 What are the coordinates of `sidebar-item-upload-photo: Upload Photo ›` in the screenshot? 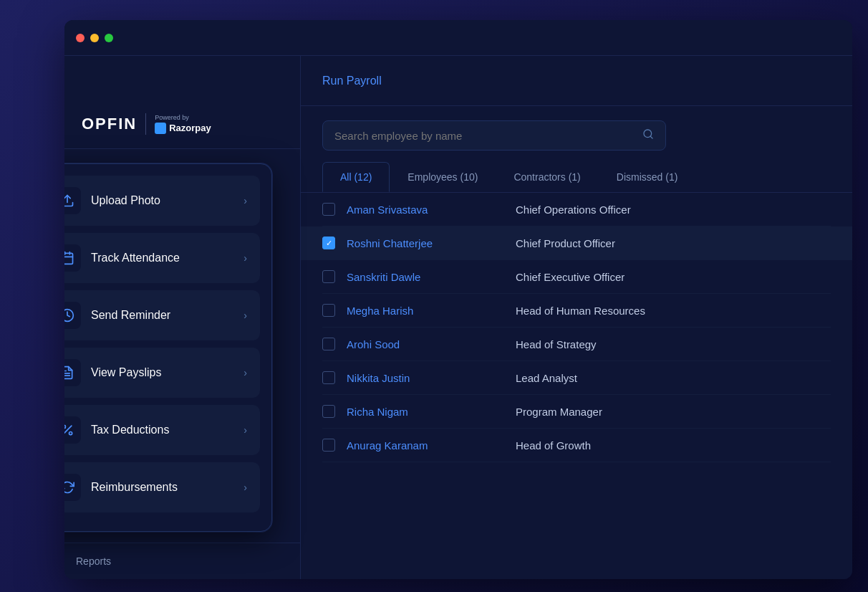 It's located at (162, 201).